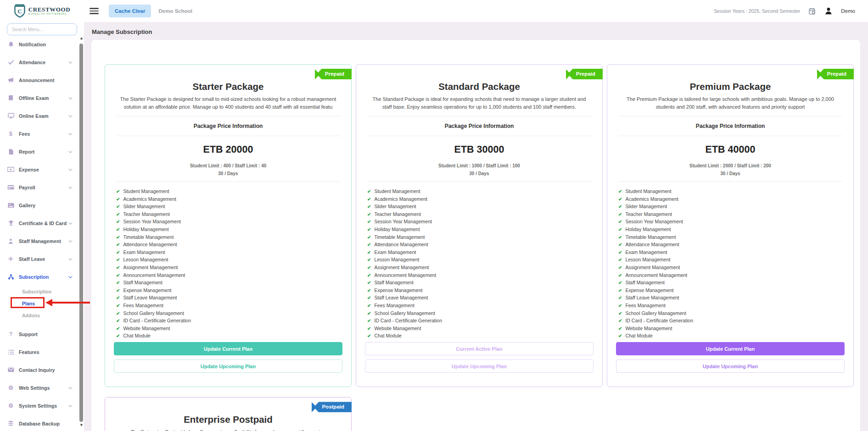  What do you see at coordinates (42, 292) in the screenshot?
I see `sidebar-subitem-subscription: Subscription` at bounding box center [42, 292].